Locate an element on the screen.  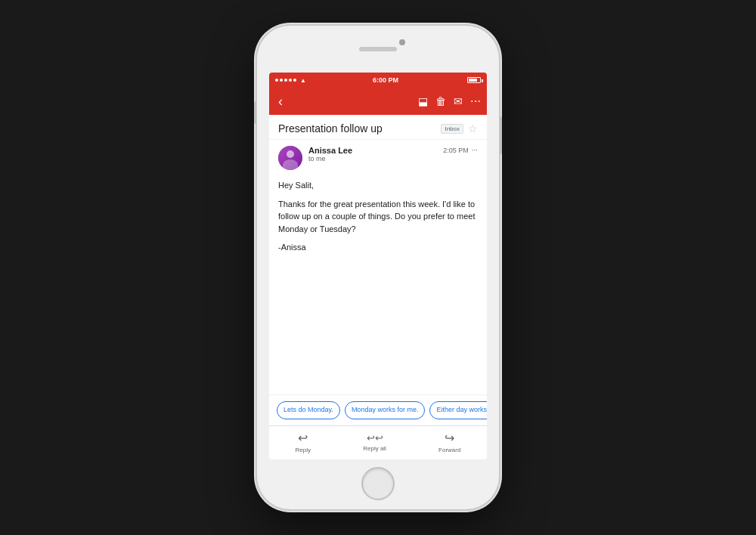
email-meta: 2:05 PM ··· is located at coordinates (460, 150).